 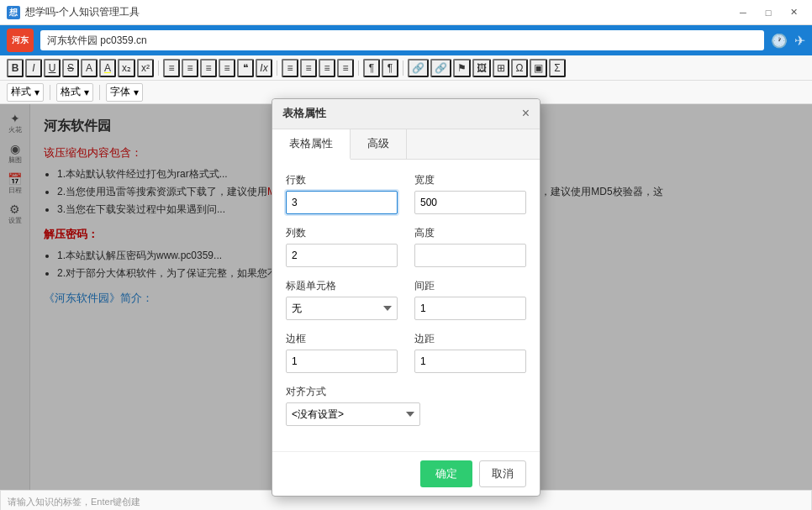 What do you see at coordinates (471, 299) in the screenshot?
I see `spacing-group: 间距` at bounding box center [471, 299].